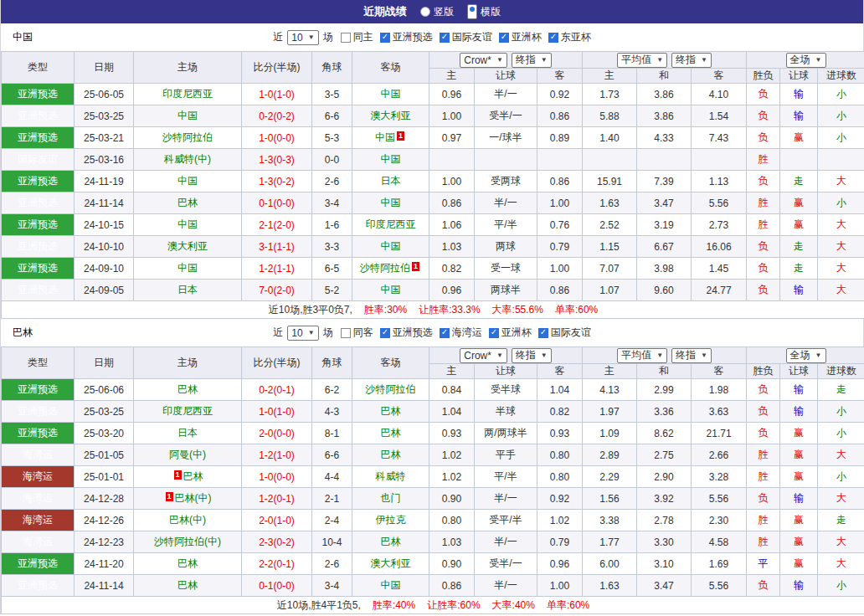  Describe the element at coordinates (277, 390) in the screenshot. I see `match-score: 0-2(0-1)` at that location.